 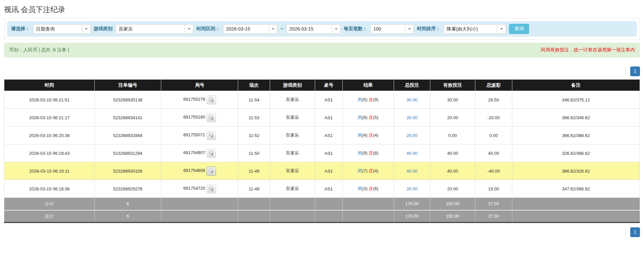 I want to click on table-row: 2026-03-15 06:19:43523268931294691754907…, so click(x=322, y=153).